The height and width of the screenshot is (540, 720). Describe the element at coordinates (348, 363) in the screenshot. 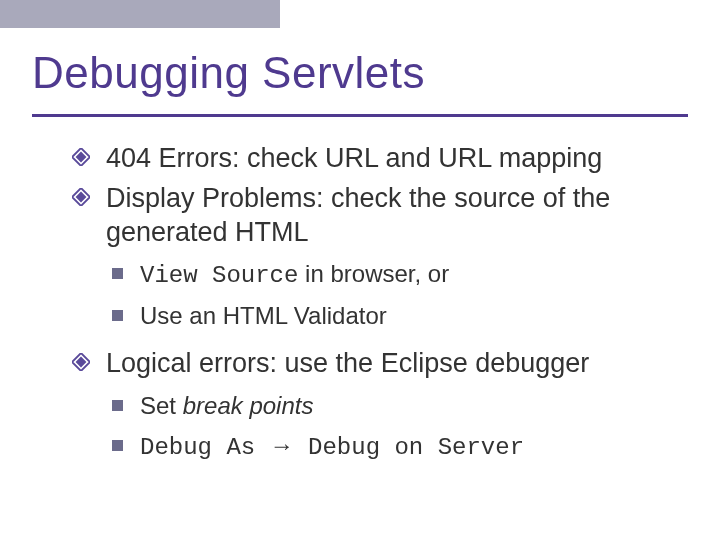

I see `bullet-text: Logical errors: use the Eclipse debugger` at that location.